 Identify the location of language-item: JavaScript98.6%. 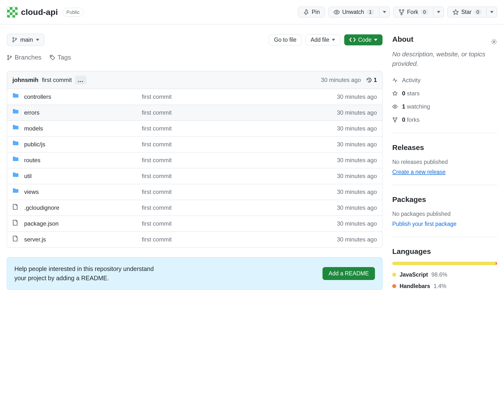
(445, 275).